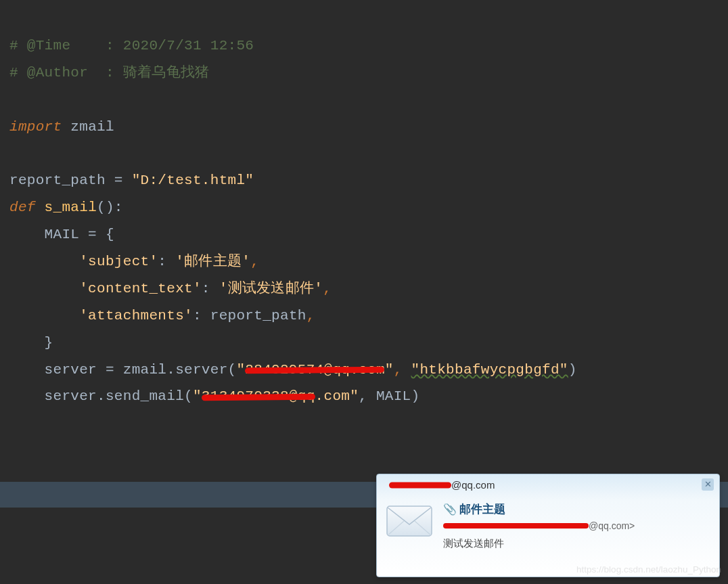  Describe the element at coordinates (450, 510) in the screenshot. I see `attachment-icon: 📎` at that location.